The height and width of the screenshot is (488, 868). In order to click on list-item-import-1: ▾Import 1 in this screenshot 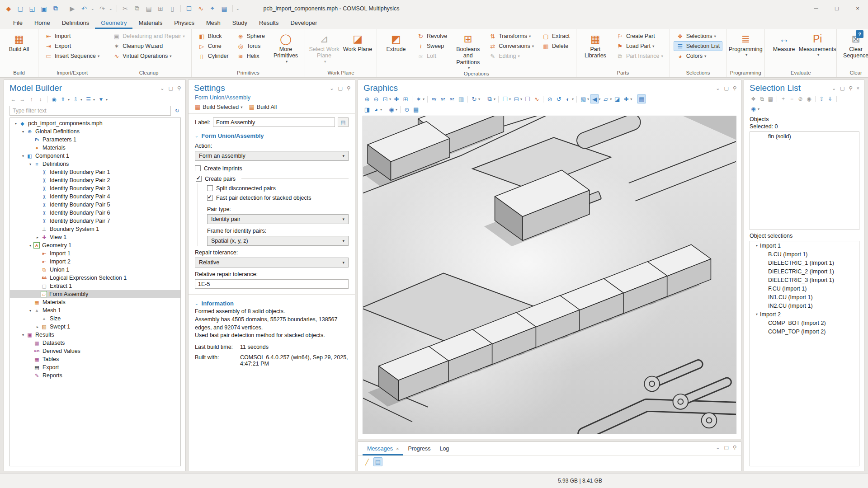, I will do `click(805, 246)`.